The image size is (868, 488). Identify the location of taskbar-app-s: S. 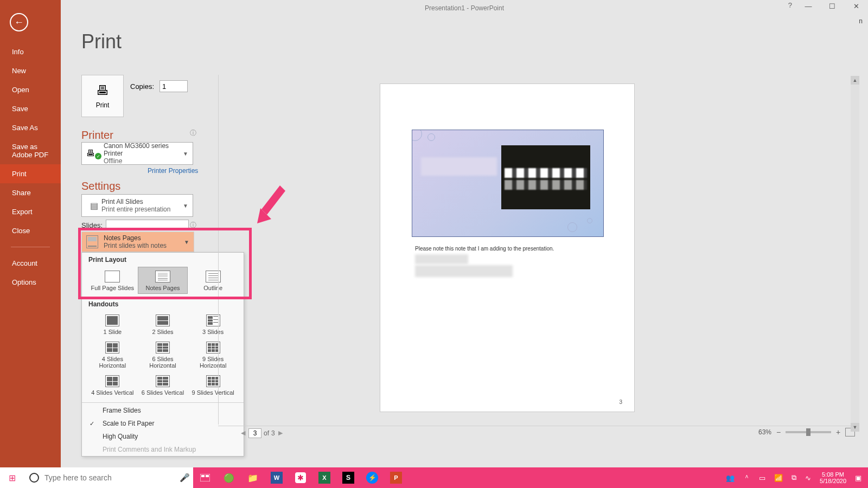
(348, 478).